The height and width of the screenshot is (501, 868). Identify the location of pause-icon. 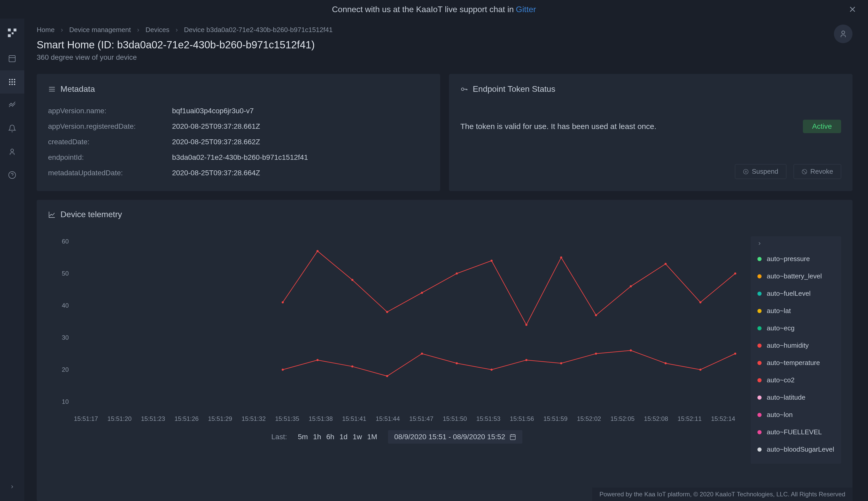
(746, 172).